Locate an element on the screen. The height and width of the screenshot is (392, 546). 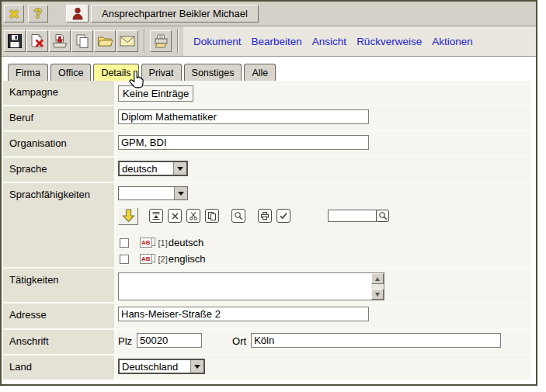
entry-name: deutsch is located at coordinates (186, 242).